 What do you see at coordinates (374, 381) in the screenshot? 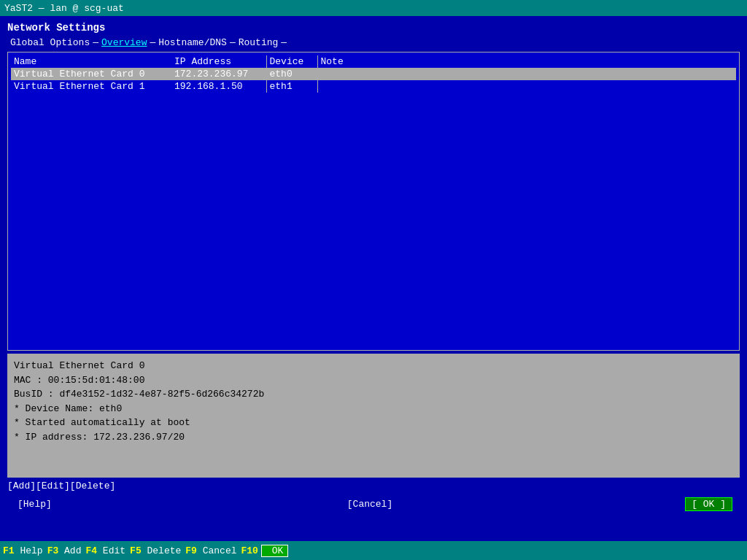
I see `detail-mac: MAC : 00:15:5d:01:48:00` at bounding box center [374, 381].